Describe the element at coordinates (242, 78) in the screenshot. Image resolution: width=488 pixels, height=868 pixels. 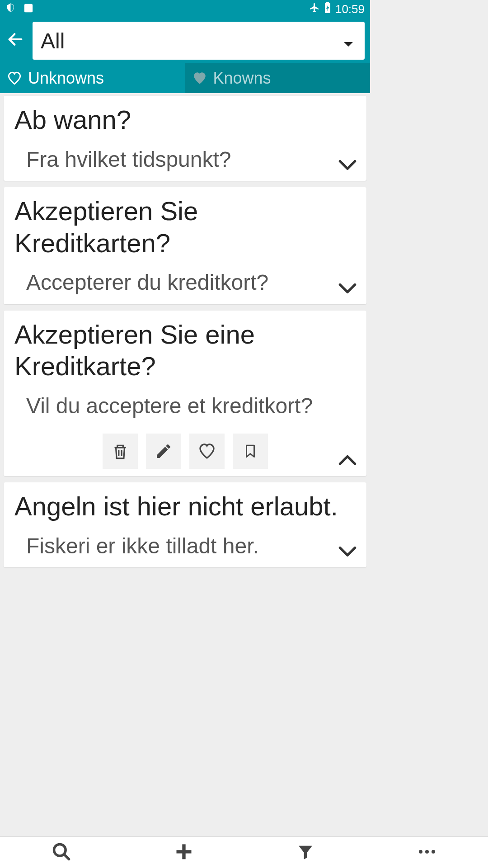
I see `tab-knowns-label: Knowns` at that location.